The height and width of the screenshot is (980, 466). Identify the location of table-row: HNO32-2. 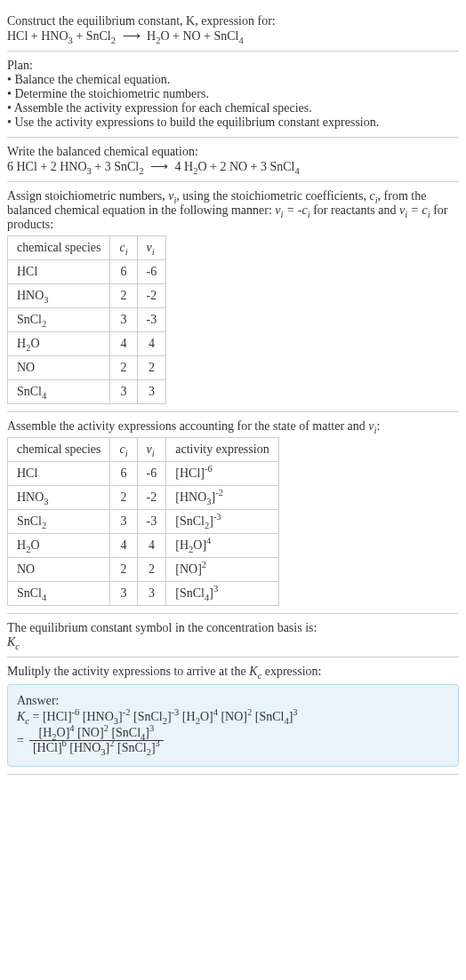
(87, 297).